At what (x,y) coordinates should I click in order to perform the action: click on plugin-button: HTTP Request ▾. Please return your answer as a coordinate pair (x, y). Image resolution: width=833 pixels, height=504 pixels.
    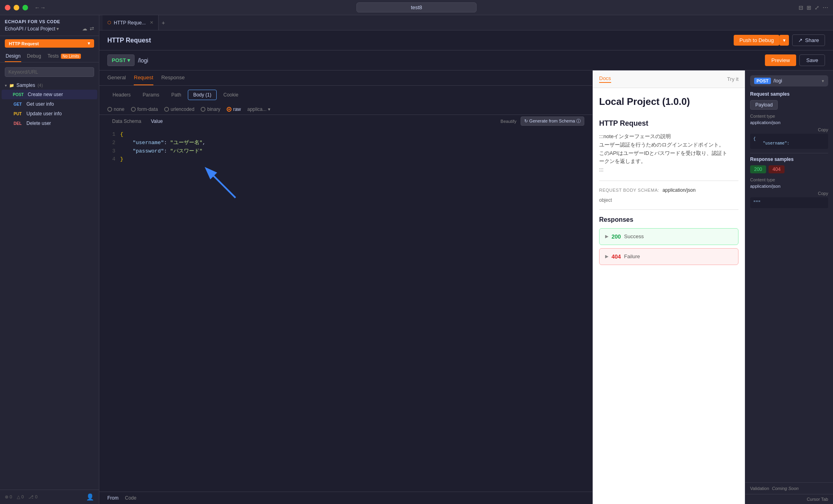
    Looking at the image, I should click on (50, 43).